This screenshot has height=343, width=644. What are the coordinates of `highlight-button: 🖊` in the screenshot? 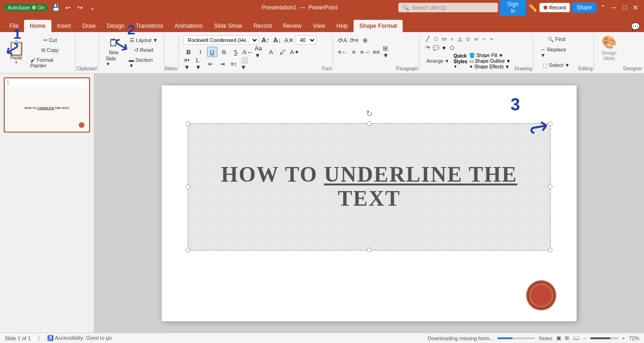 It's located at (283, 52).